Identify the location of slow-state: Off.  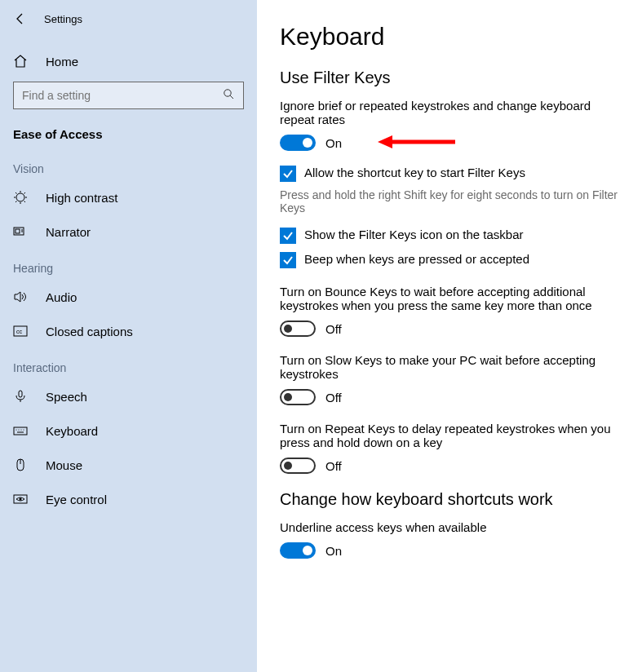
(334, 398).